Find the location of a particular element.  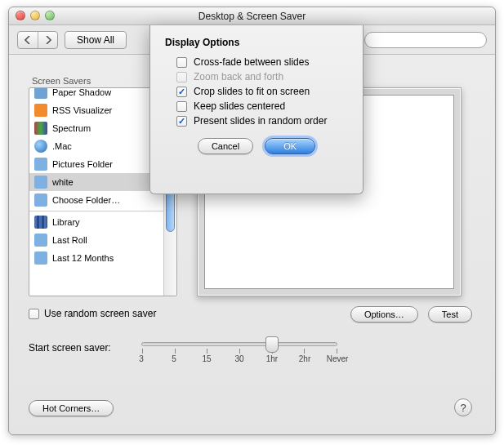

window-controls is located at coordinates (35, 16).